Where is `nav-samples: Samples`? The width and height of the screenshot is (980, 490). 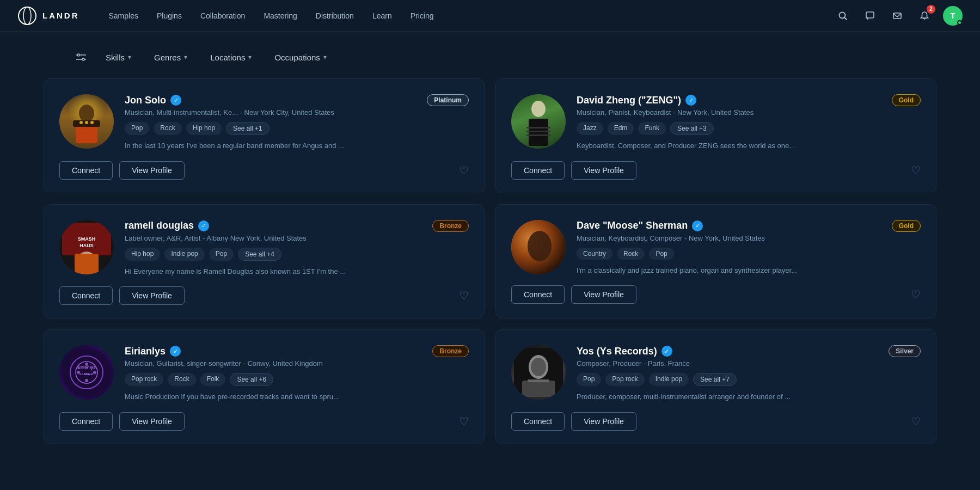
nav-samples: Samples is located at coordinates (124, 16).